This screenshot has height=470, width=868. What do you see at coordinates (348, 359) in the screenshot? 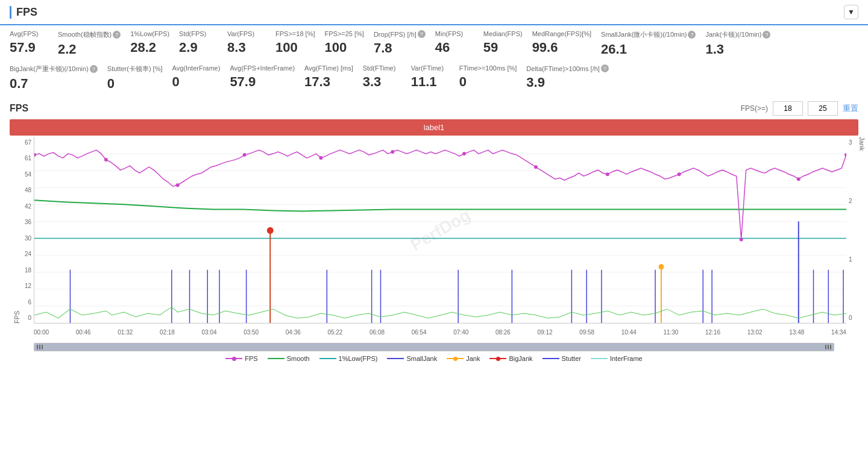
I see `legend-item: 1%Low(FPS)` at bounding box center [348, 359].